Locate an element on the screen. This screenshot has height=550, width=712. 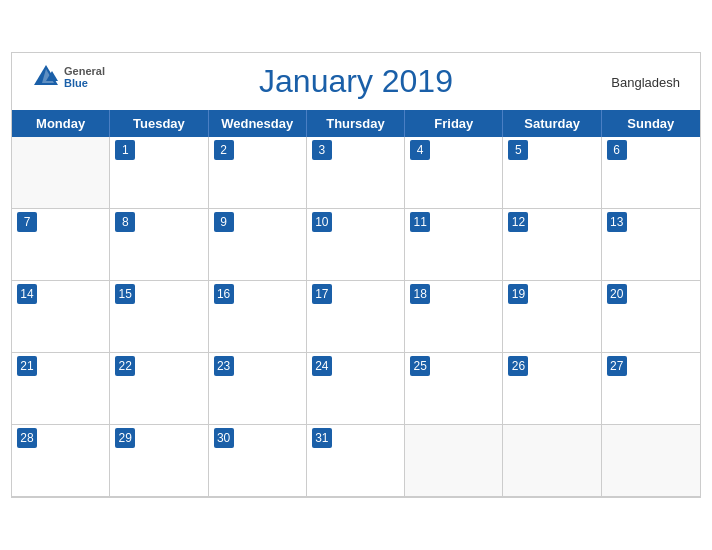
day-number: 24 is located at coordinates (322, 366).